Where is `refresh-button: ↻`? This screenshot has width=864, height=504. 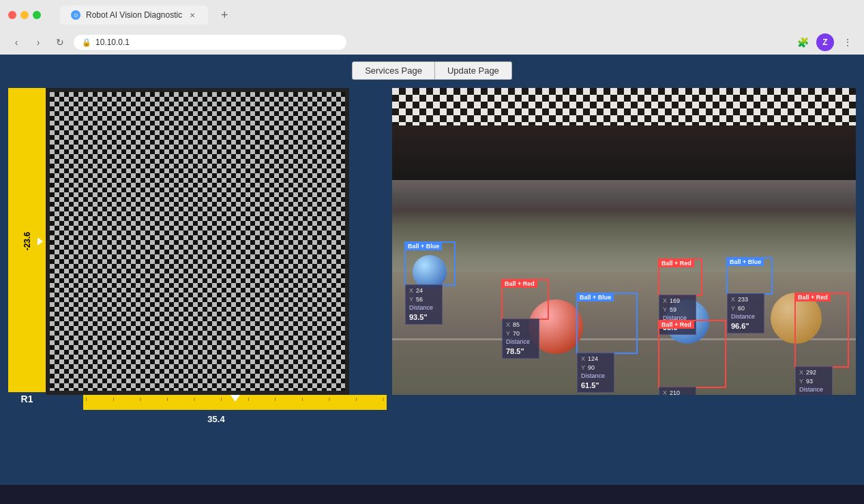
refresh-button: ↻ is located at coordinates (60, 42).